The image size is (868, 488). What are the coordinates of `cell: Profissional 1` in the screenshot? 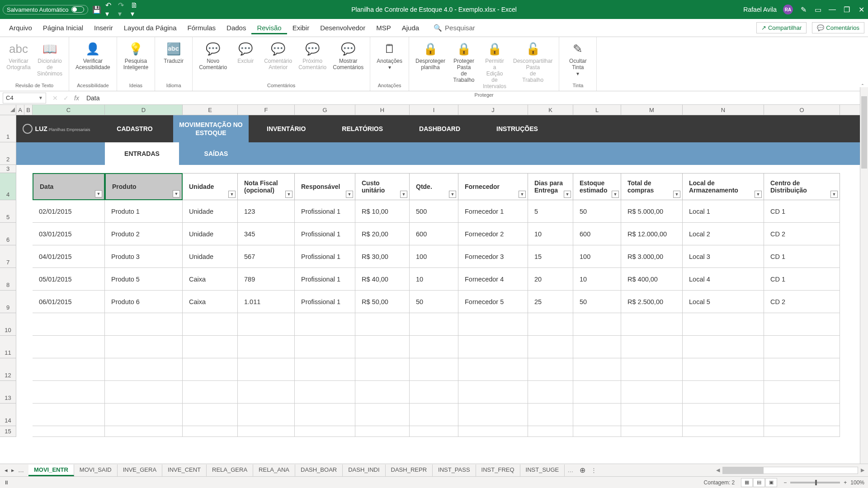 It's located at (325, 257).